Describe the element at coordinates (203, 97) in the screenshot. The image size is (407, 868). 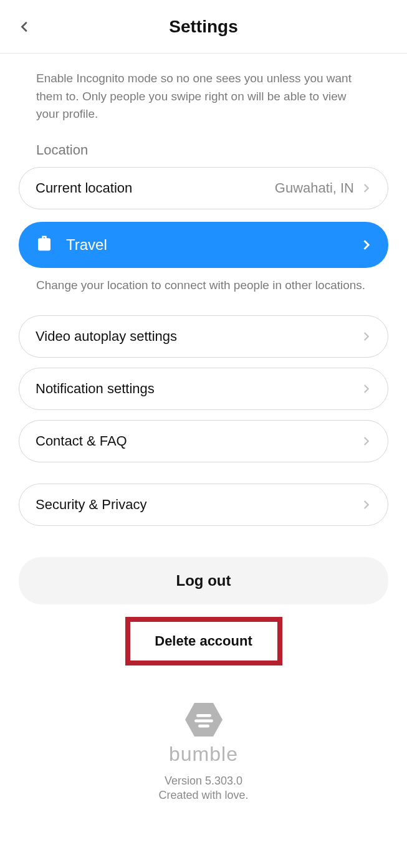
I see `incognito-description: Enable Incognito mode so no one sees you…` at that location.